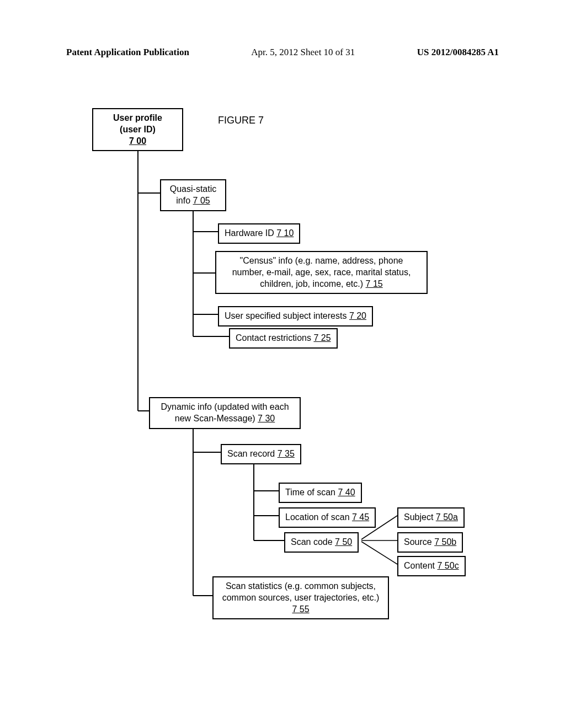 The height and width of the screenshot is (728, 565). What do you see at coordinates (319, 517) in the screenshot?
I see `box-label: Location of scan` at bounding box center [319, 517].